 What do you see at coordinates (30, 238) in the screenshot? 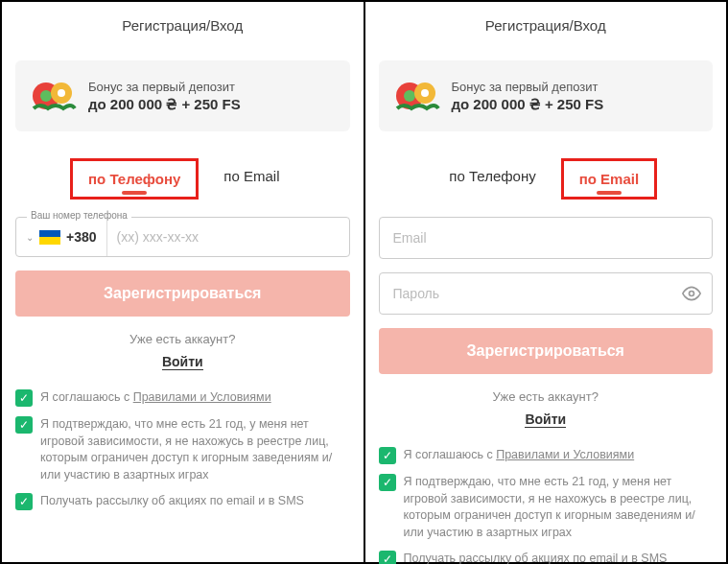
I see `chevron-down-icon: ⌄` at bounding box center [30, 238].